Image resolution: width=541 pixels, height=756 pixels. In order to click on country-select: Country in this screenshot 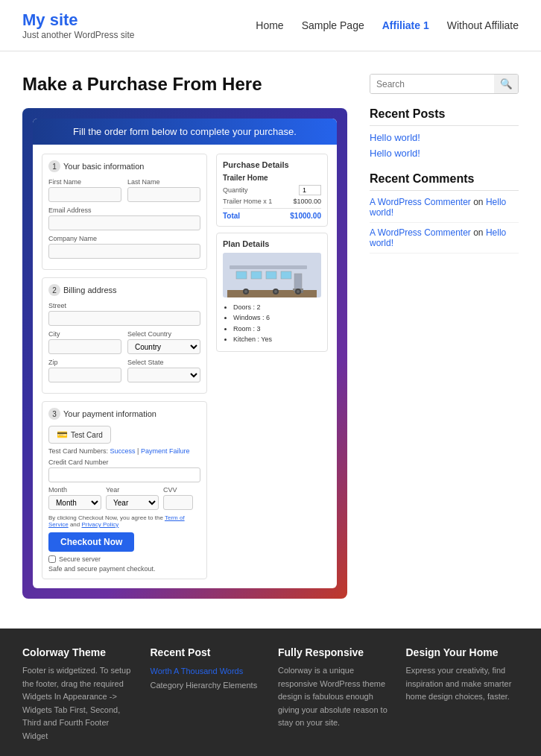, I will do `click(164, 347)`.